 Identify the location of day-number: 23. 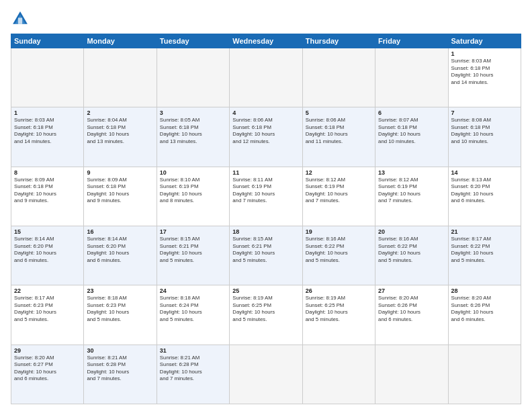
(120, 291).